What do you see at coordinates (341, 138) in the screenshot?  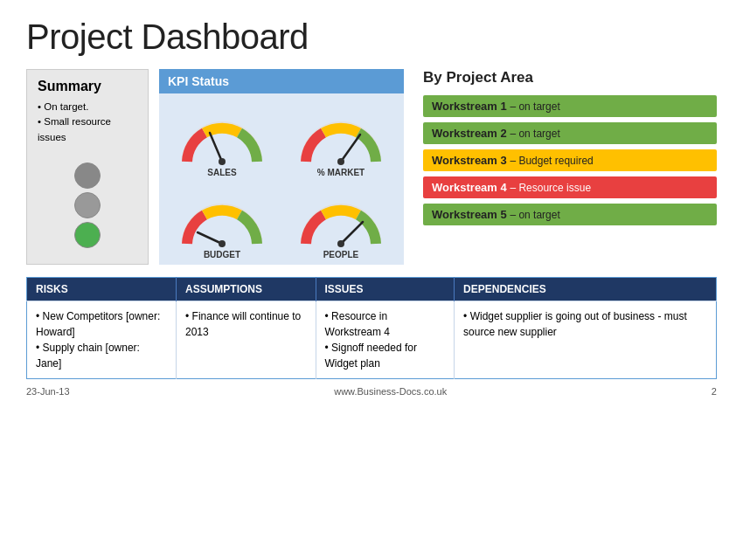 I see `gauge-market: % MARKET` at bounding box center [341, 138].